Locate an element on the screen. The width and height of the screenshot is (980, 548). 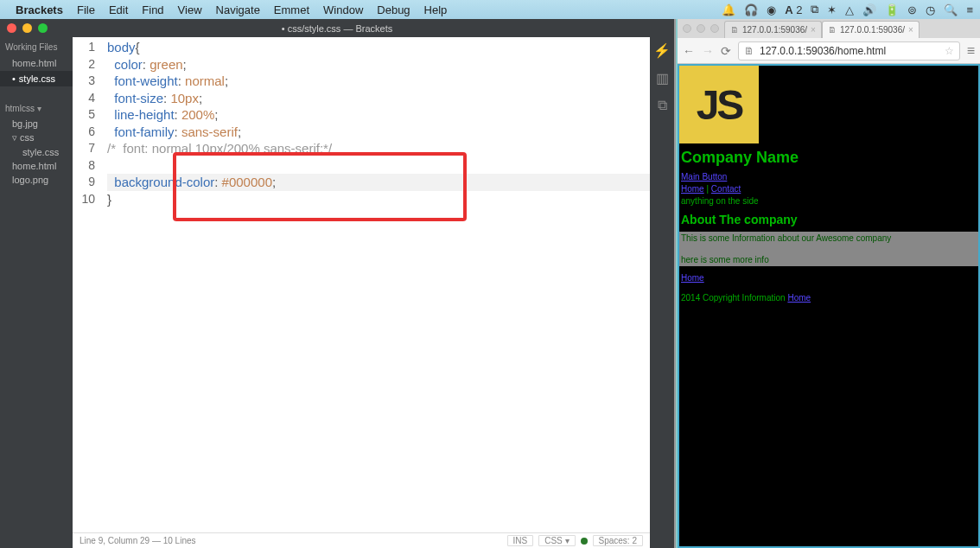
tree-bg: bg.jpg is located at coordinates (36, 124).